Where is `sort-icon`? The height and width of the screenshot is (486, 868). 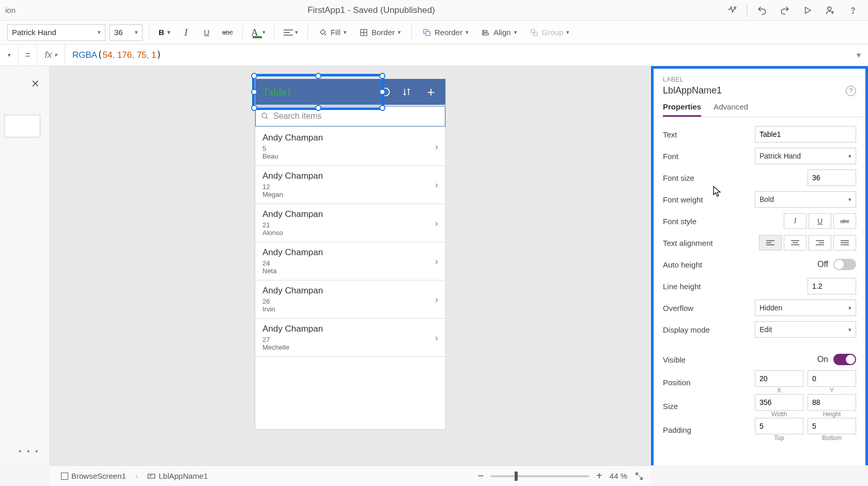
sort-icon is located at coordinates (409, 92).